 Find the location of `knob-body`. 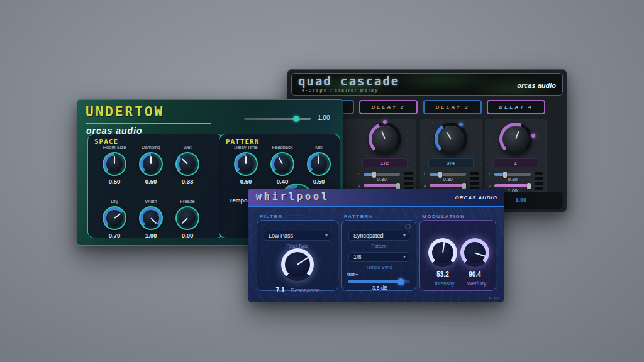

knob-body is located at coordinates (385, 139).